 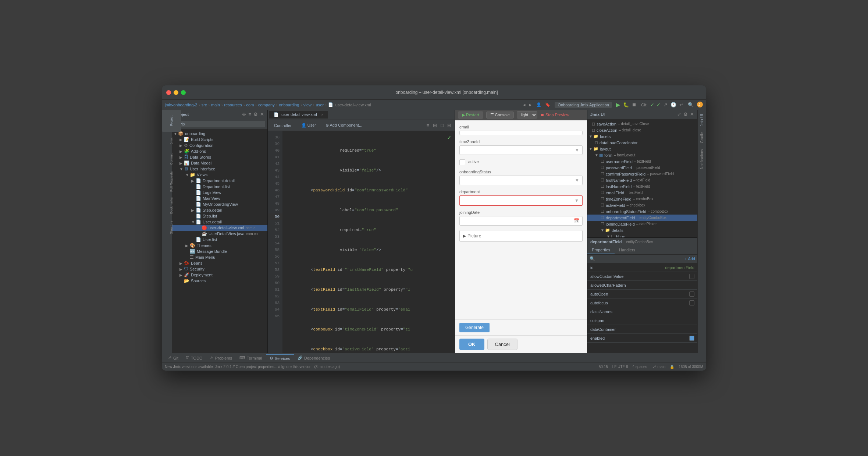 I want to click on jmix-department-field: ☐ departmentField – entityComboBox, so click(x=642, y=218).